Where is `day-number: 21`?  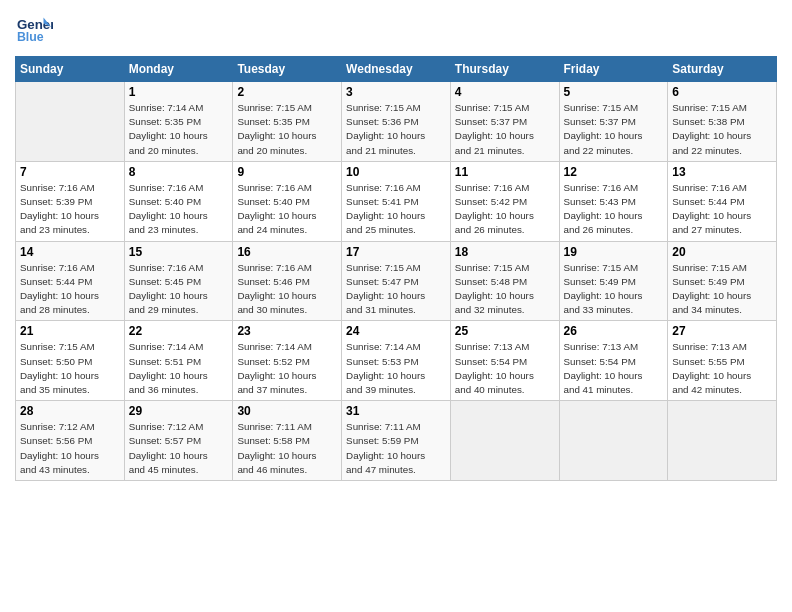 day-number: 21 is located at coordinates (70, 331).